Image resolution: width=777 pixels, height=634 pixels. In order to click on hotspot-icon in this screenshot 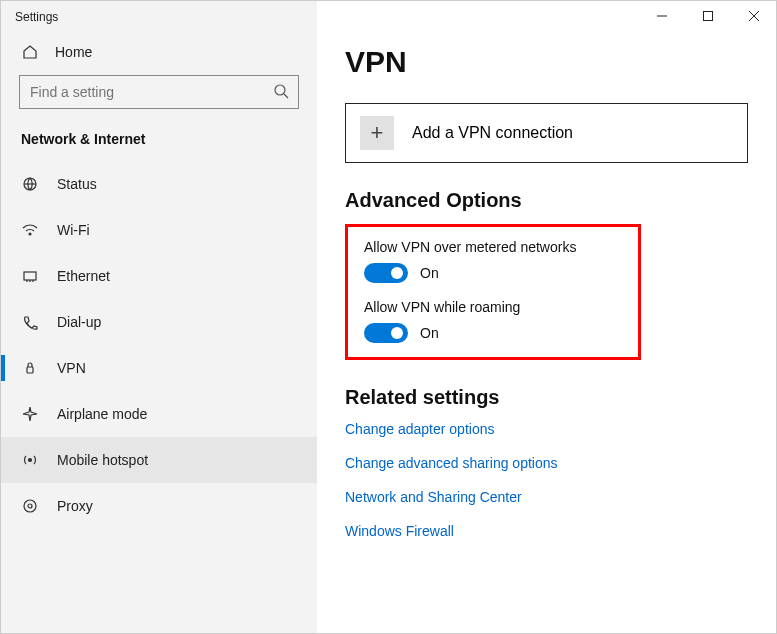, I will do `click(30, 460)`.